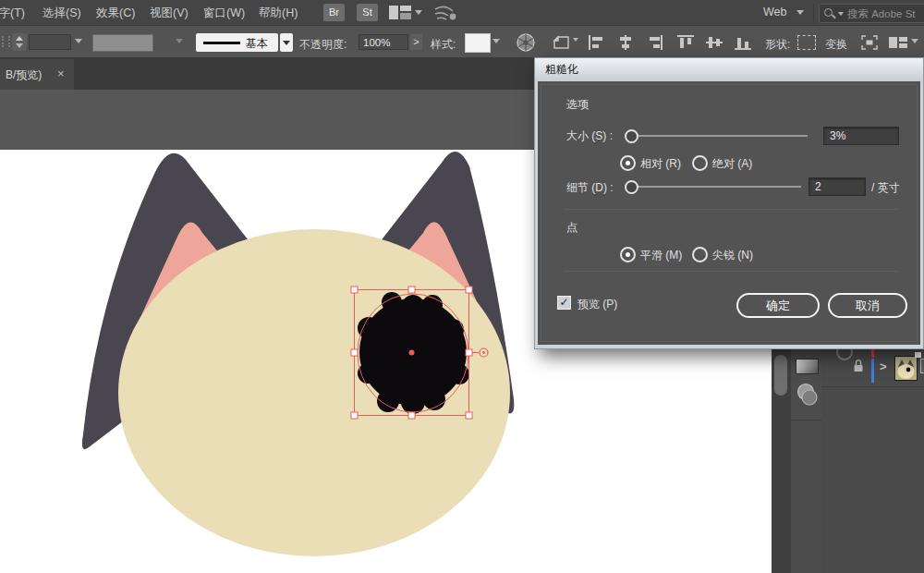 This screenshot has width=924, height=573. Describe the element at coordinates (778, 44) in the screenshot. I see `shape-label: 形状:` at that location.